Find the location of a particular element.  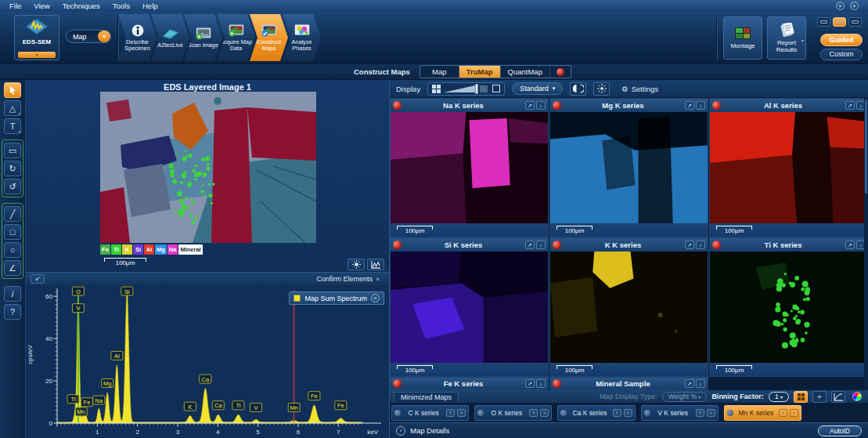

rotate-cw-tool-button: ↻ is located at coordinates (13, 168).